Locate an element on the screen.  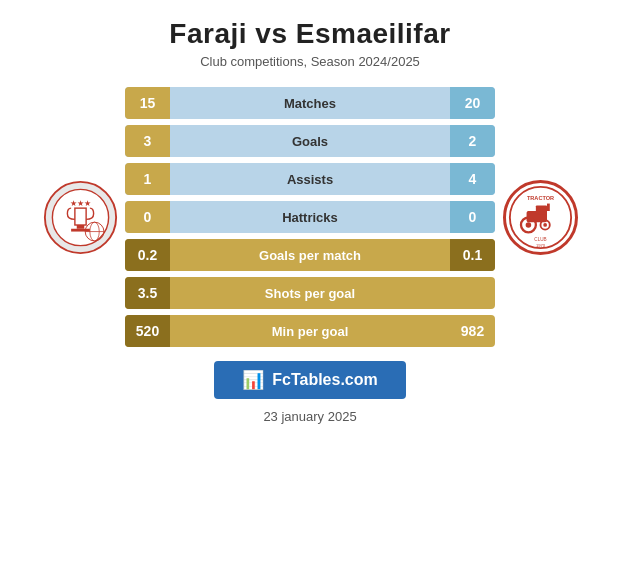
assists-label: Assists is located at coordinates (310, 180).